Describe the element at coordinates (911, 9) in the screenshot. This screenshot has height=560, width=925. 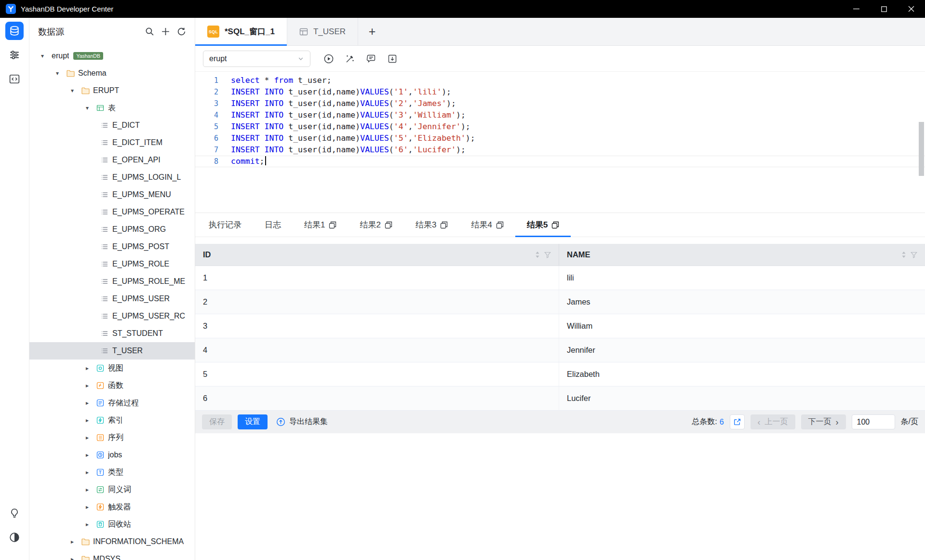
I see `close-button` at that location.